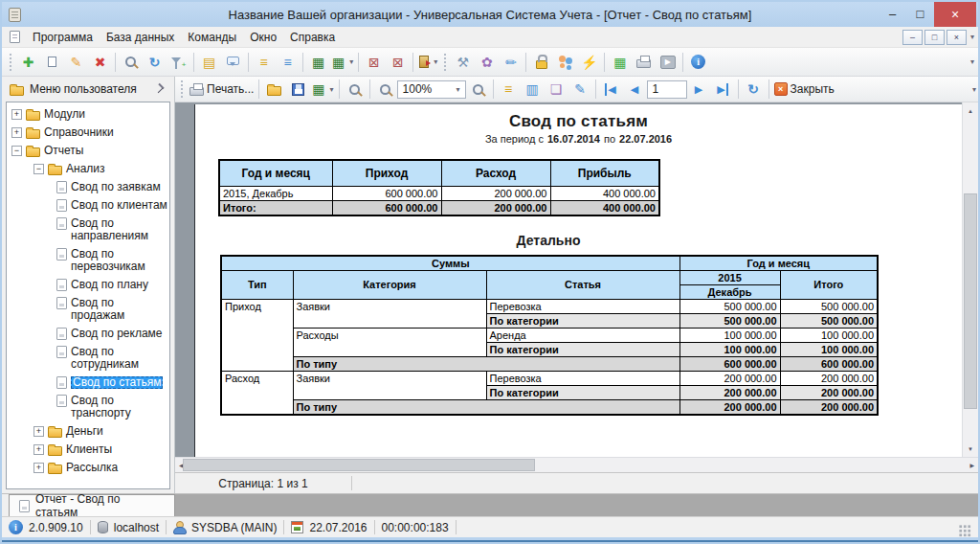 This screenshot has width=980, height=544. I want to click on edit-button: ✎, so click(77, 62).